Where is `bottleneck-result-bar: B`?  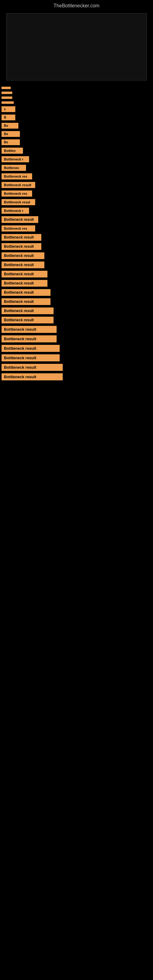
bottleneck-result-bar: B is located at coordinates (8, 117).